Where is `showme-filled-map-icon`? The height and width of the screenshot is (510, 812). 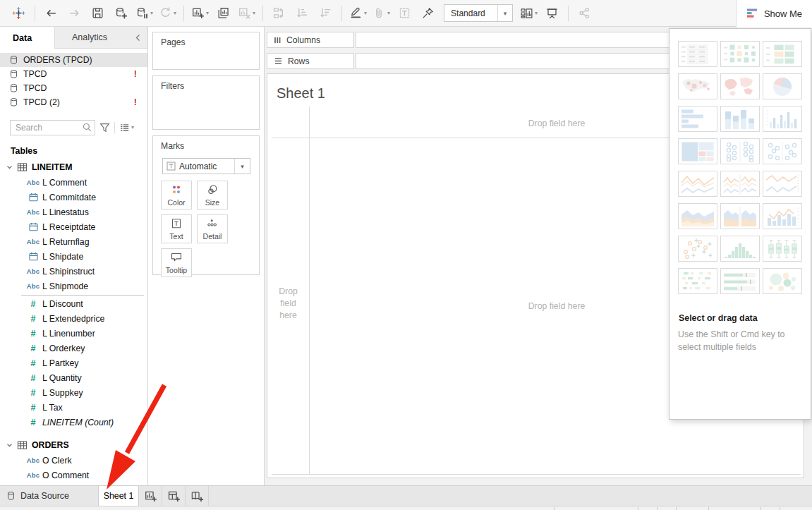 showme-filled-map-icon is located at coordinates (740, 86).